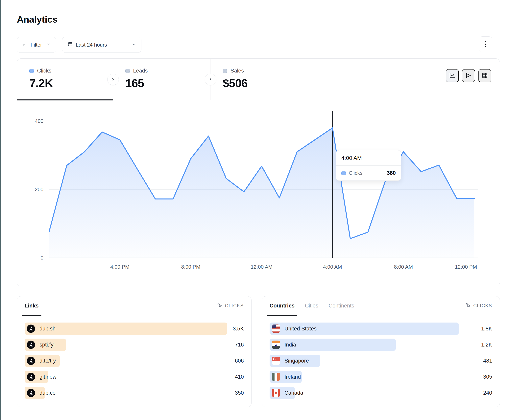  What do you see at coordinates (391, 173) in the screenshot?
I see `tooltip-value: 380` at bounding box center [391, 173].